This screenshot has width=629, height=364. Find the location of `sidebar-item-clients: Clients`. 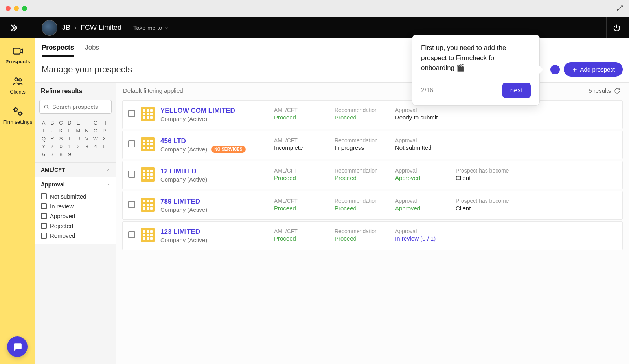

sidebar-item-clients: Clients is located at coordinates (18, 85).